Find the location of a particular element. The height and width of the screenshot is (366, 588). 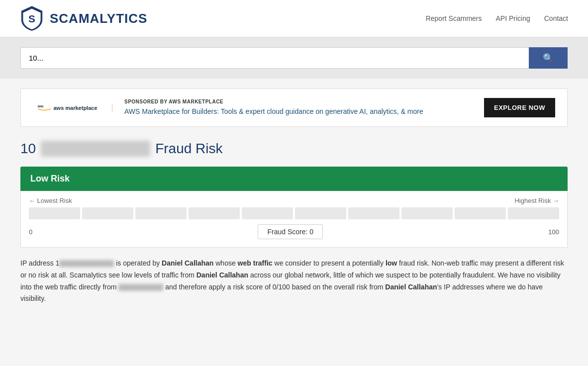

svg-text: S is located at coordinates (32, 19).